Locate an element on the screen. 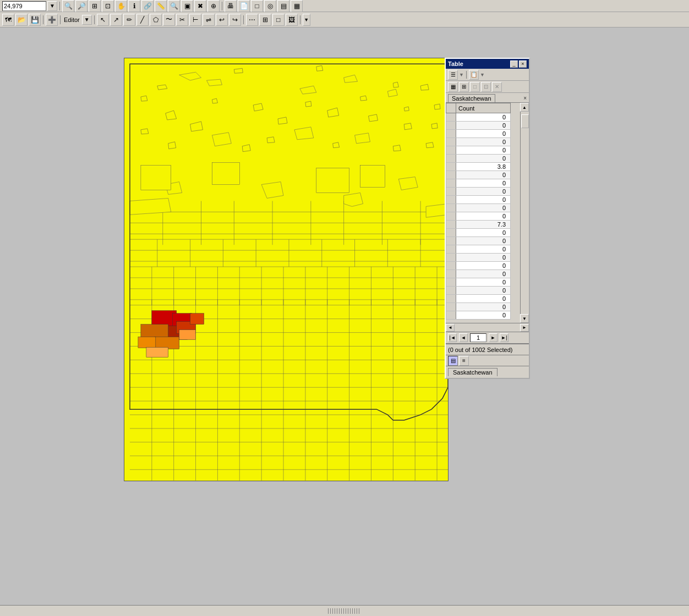  editor-dropdown-btn: ▼ is located at coordinates (87, 20).